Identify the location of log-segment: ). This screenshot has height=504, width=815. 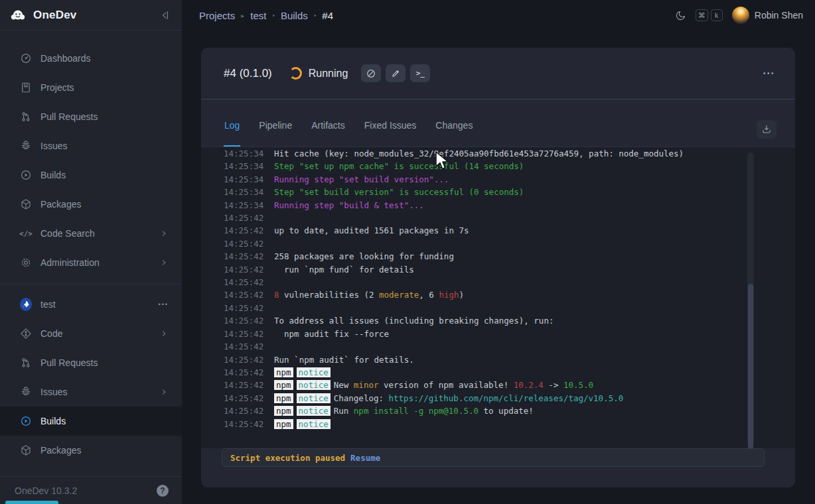
(461, 294).